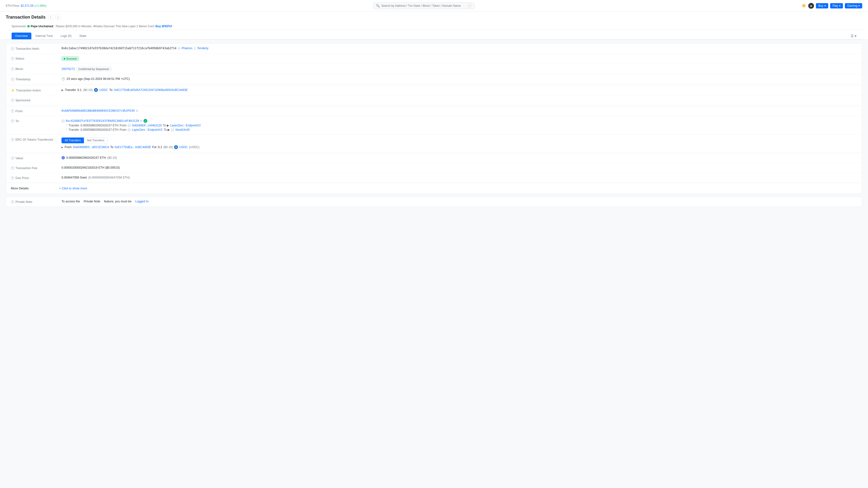 The width and height of the screenshot is (868, 488). Describe the element at coordinates (83, 36) in the screenshot. I see `tab-state: State` at that location.